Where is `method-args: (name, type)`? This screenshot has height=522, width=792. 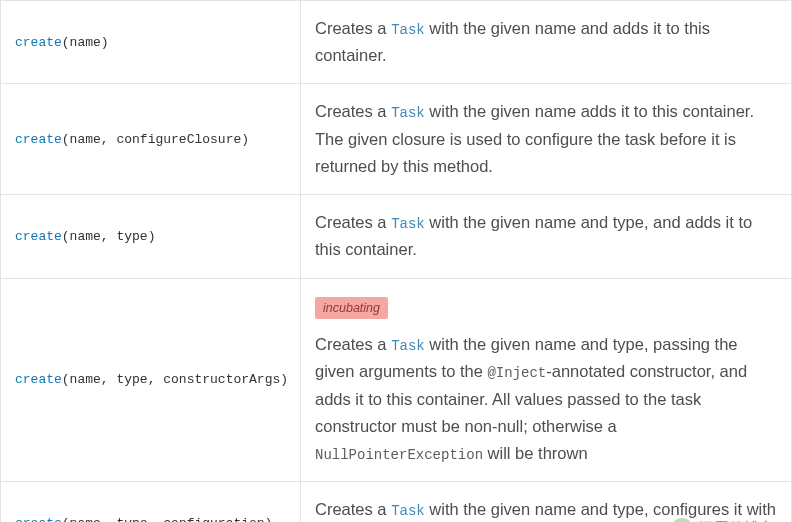 method-args: (name, type) is located at coordinates (109, 236).